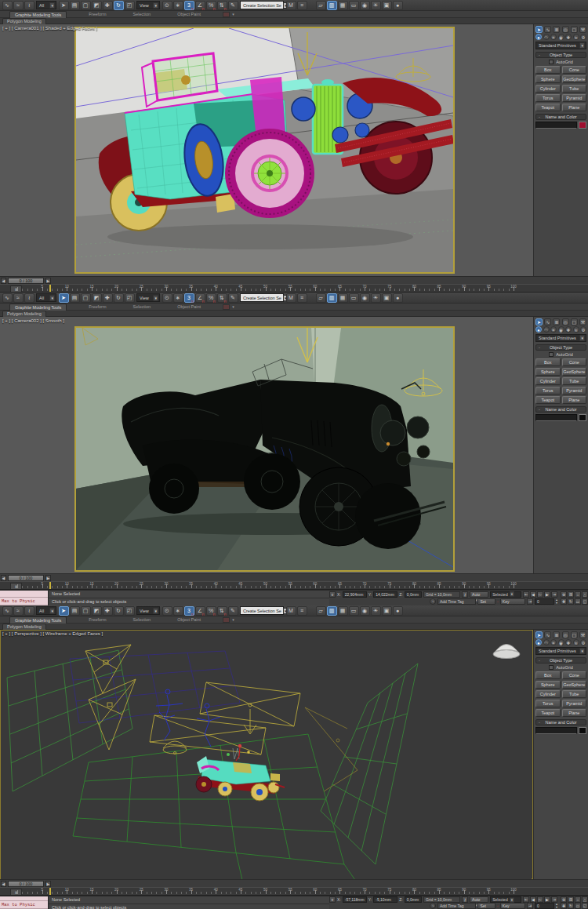 The image size is (588, 909). I want to click on reference-coordinate-dropdown: View▾, so click(148, 610).